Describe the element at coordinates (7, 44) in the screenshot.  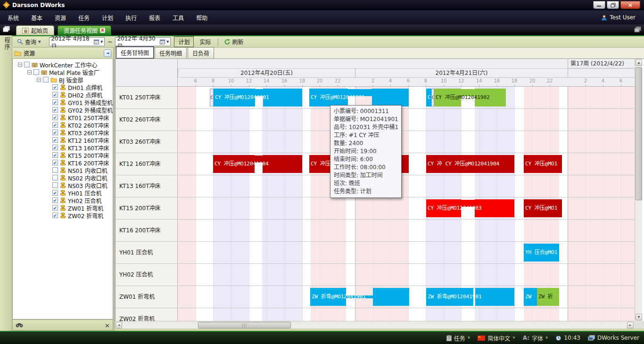
I see `side-tab-program: 程序` at that location.